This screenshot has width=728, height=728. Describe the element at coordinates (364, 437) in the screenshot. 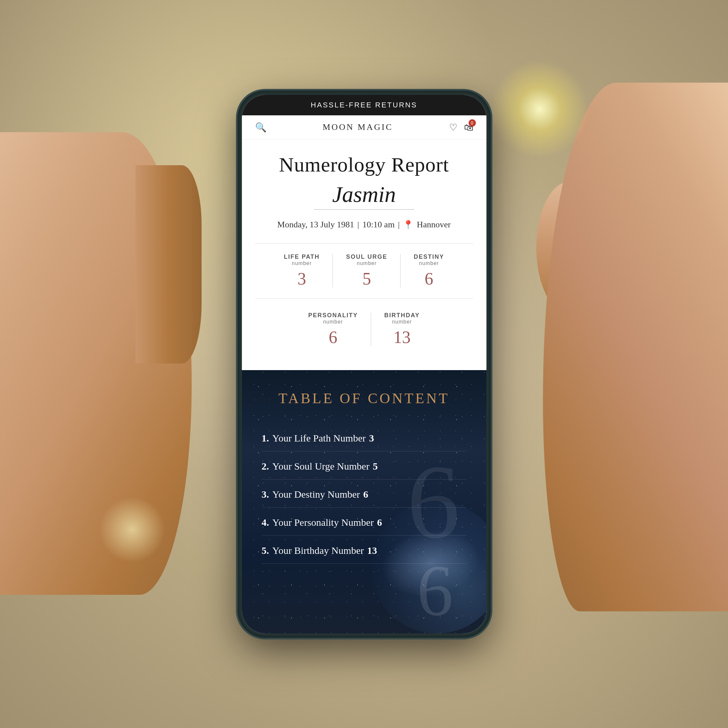

I see `toc-item-1: 1. Your Life Path Number 3` at that location.